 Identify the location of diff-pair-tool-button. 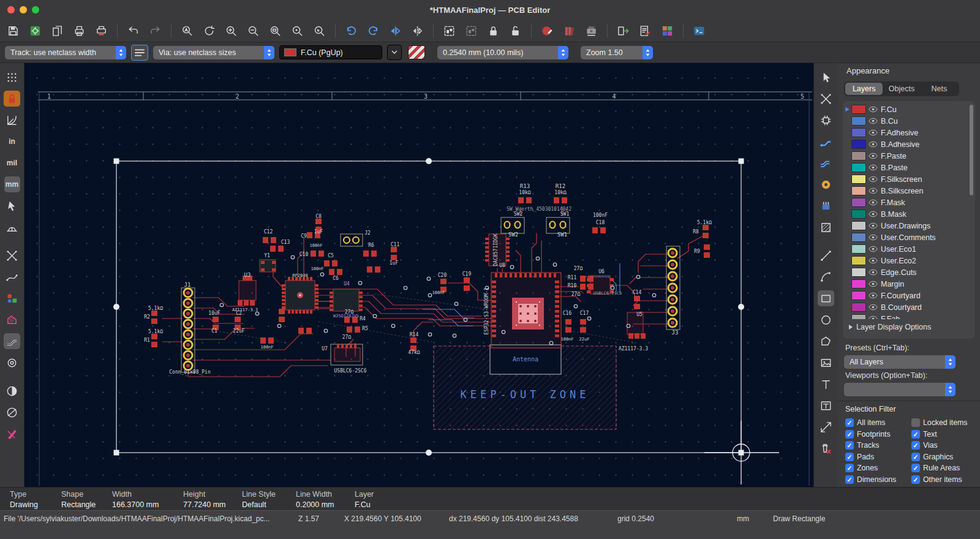
(826, 163).